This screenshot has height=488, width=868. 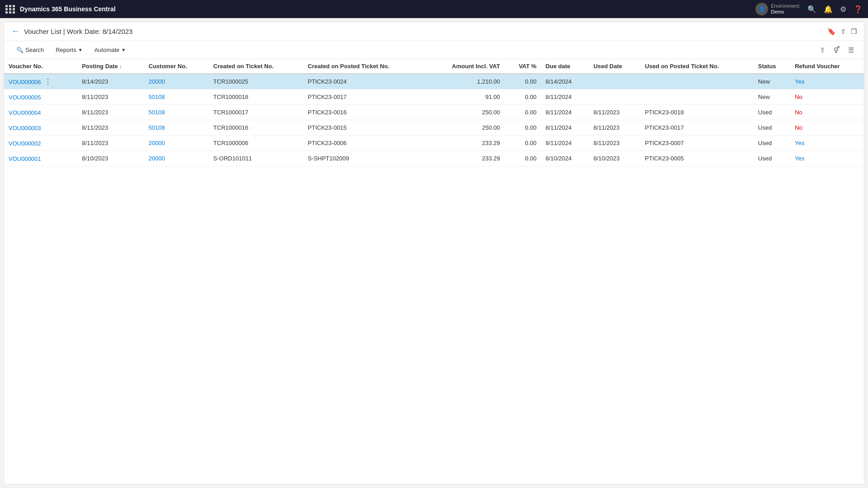 What do you see at coordinates (565, 81) in the screenshot?
I see `cell-due-date: 8/14/2024` at bounding box center [565, 81].